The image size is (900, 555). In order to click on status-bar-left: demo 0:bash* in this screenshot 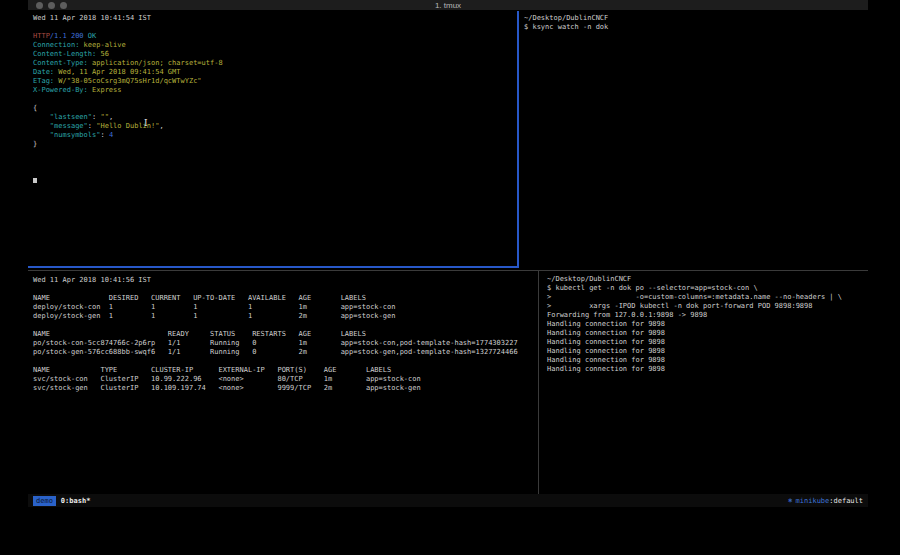, I will do `click(59, 501)`.